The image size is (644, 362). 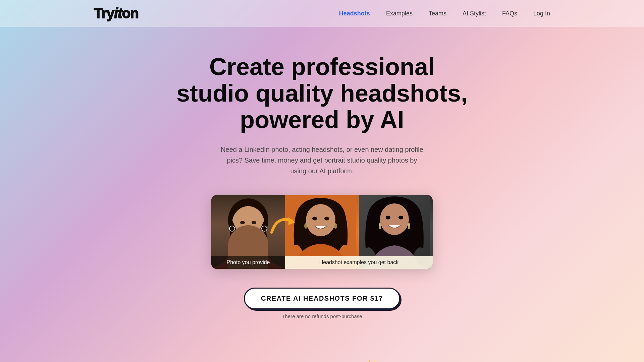 I want to click on logo: Tryiton, so click(x=116, y=13).